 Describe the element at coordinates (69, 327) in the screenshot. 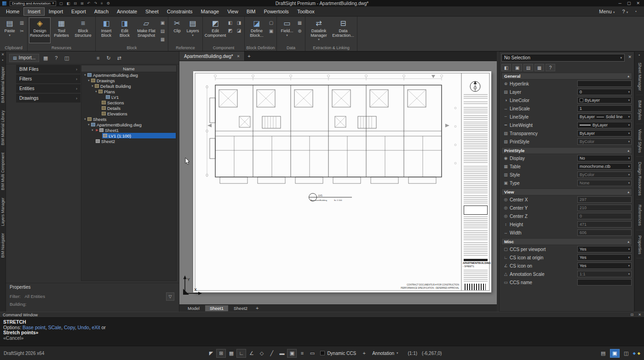

I see `option-copy: Copy` at that location.